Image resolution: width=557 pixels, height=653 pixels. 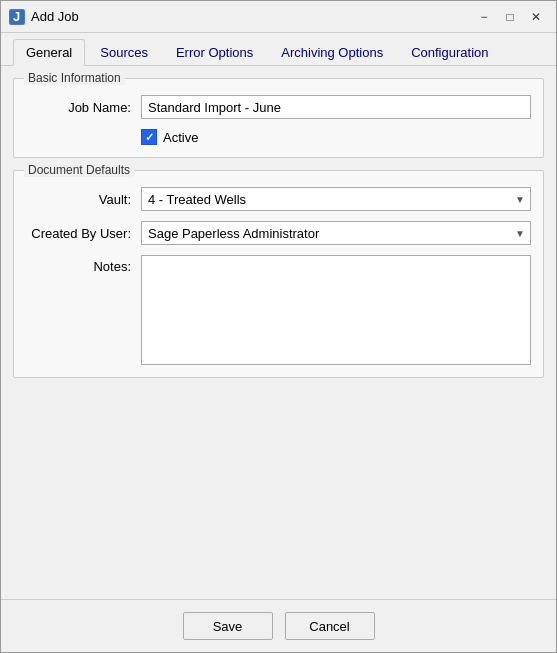 What do you see at coordinates (278, 107) in the screenshot?
I see `job-name-row: Job Name:` at bounding box center [278, 107].